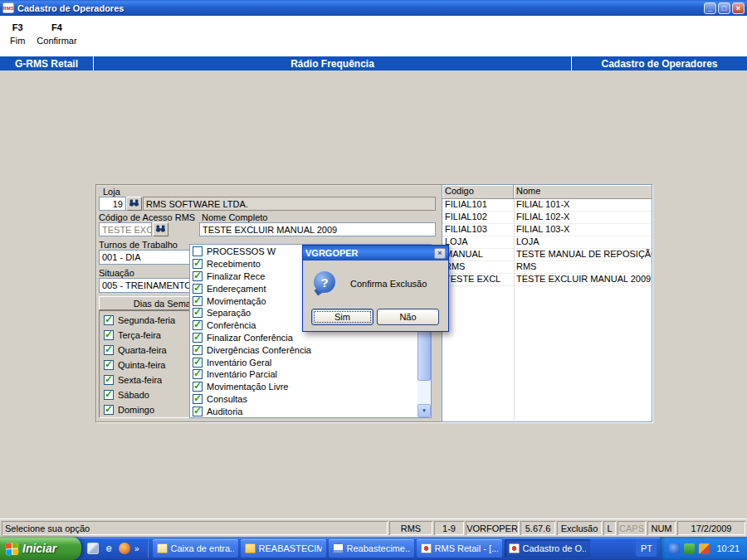 The image size is (747, 560). Describe the element at coordinates (547, 256) in the screenshot. I see `grid-row: MANUAL TESTE MANUAL DE REPOSIÇÃO 200` at that location.